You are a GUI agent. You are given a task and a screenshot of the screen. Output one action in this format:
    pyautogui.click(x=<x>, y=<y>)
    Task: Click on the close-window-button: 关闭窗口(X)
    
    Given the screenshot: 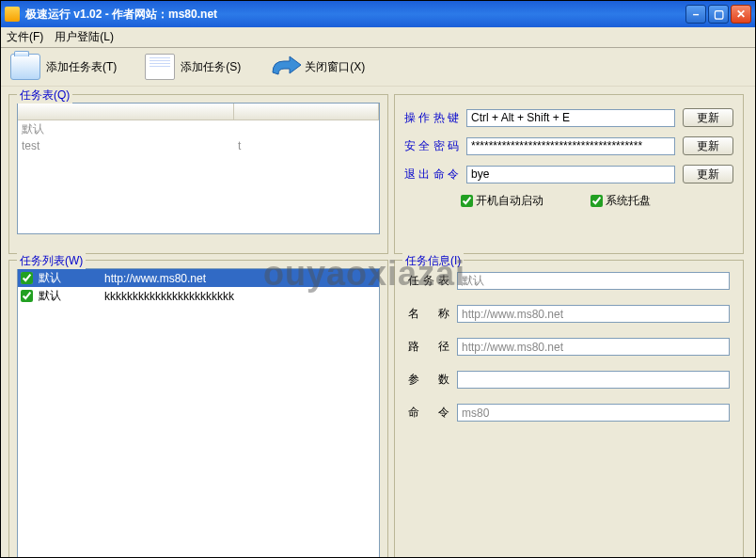 What is the action you would take?
    pyautogui.click(x=317, y=67)
    